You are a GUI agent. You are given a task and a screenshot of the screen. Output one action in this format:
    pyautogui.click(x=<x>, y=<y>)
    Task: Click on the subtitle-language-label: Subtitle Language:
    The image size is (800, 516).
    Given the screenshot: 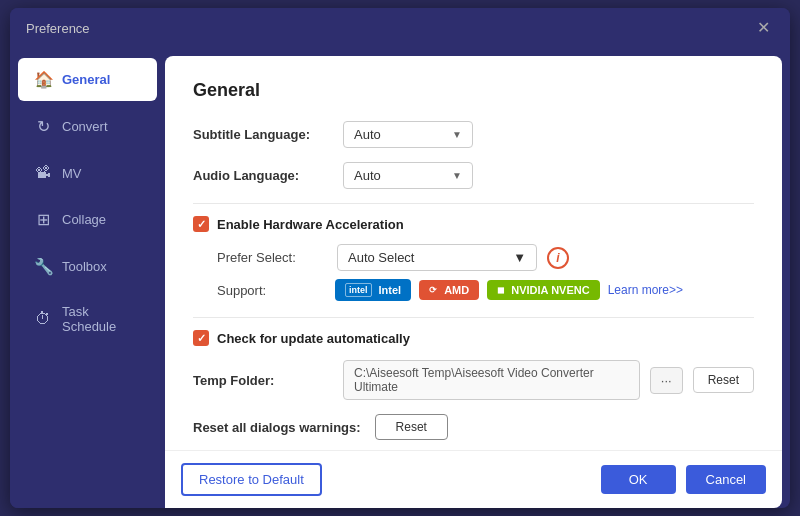 What is the action you would take?
    pyautogui.click(x=263, y=134)
    